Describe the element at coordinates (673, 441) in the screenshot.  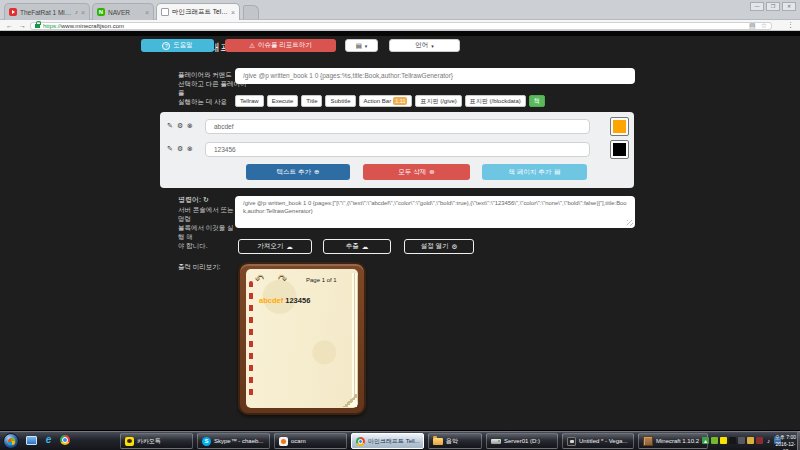
I see `taskbar-item-minecraft: Minecraft 1.10.2` at that location.